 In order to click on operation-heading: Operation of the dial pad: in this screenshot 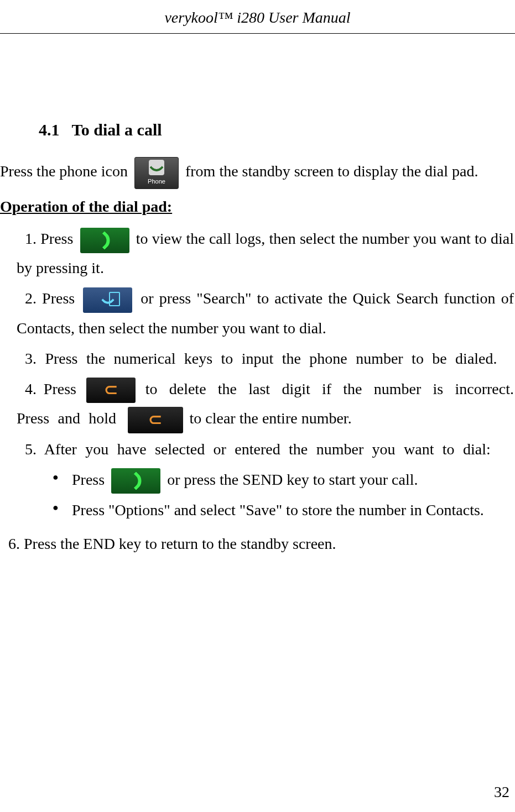, I will do `click(257, 207)`.